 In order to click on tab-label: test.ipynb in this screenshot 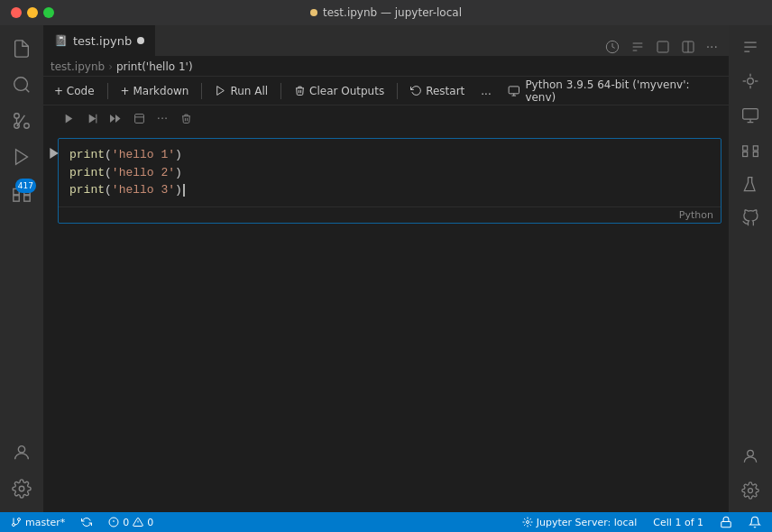, I will do `click(103, 41)`.